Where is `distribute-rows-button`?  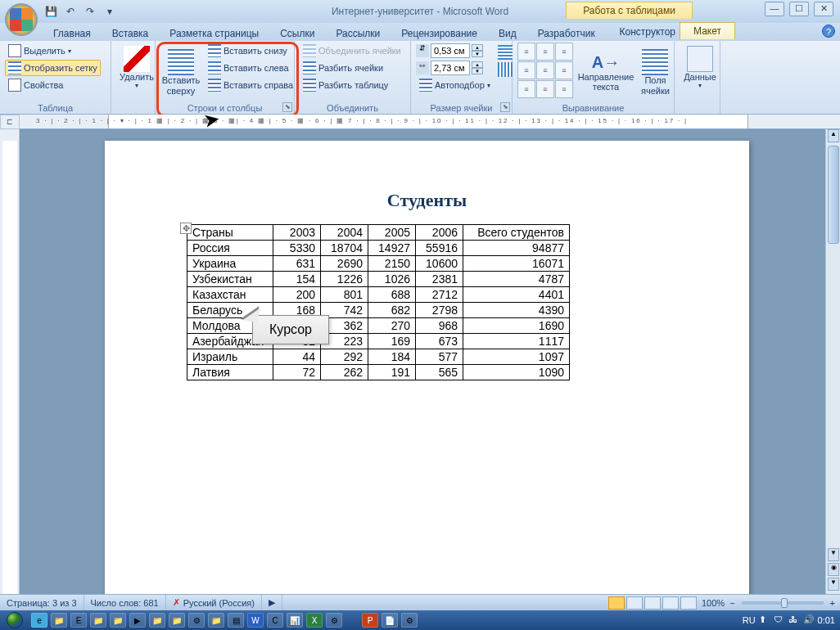
distribute-rows-button is located at coordinates (505, 52).